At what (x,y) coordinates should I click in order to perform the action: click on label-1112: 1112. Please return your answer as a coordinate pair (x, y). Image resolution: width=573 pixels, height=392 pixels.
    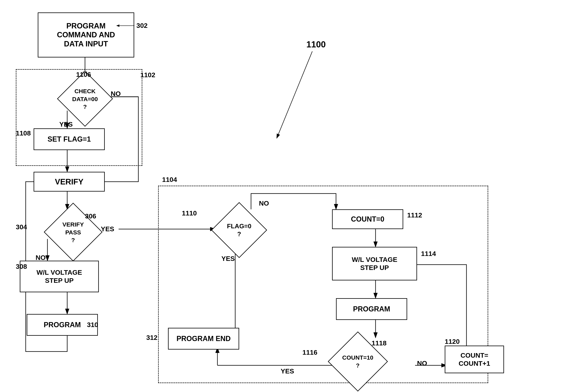
    Looking at the image, I should click on (415, 215).